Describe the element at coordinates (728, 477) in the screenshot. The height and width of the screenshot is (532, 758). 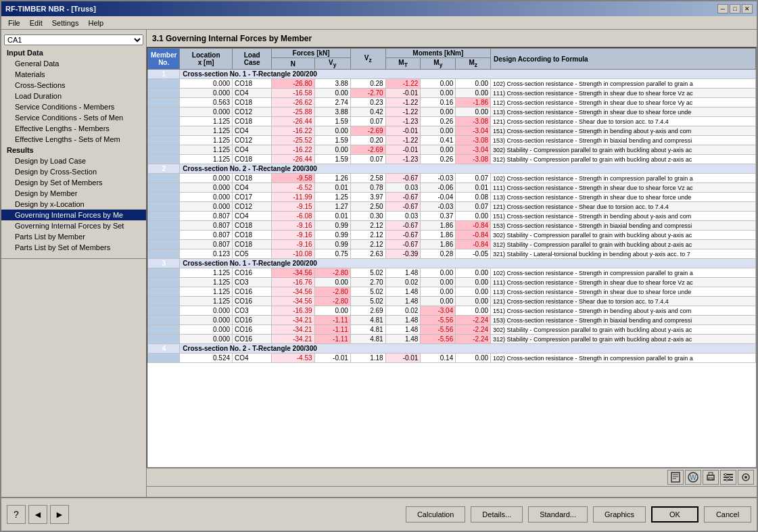
I see `icon-btn-settings2` at that location.